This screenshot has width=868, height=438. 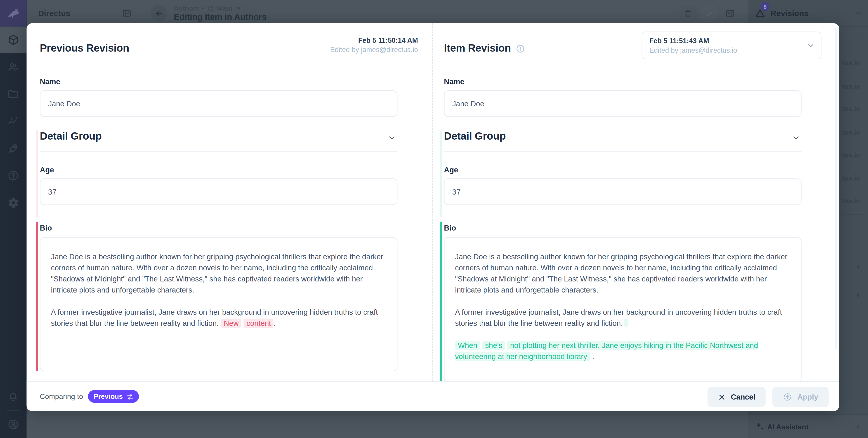 What do you see at coordinates (388, 13) in the screenshot?
I see `app-header: Directus Authors • Main Editing Item in …` at bounding box center [388, 13].